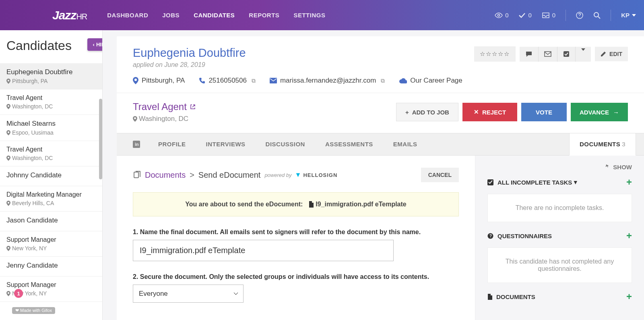  Describe the element at coordinates (499, 15) in the screenshot. I see `eye-icon` at that location.